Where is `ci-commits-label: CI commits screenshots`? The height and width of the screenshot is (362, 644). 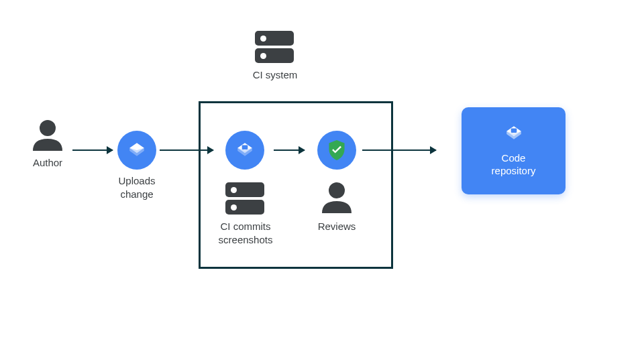 ci-commits-label: CI commits screenshots is located at coordinates (246, 233).